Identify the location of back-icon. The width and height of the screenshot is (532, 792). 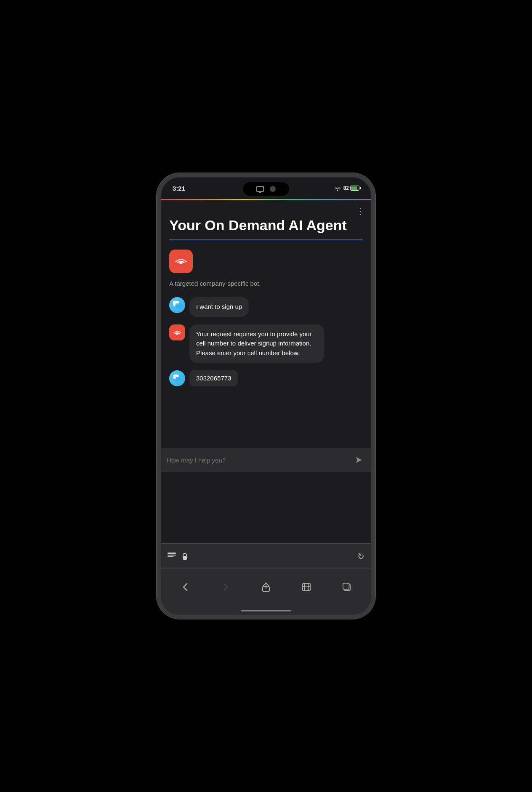
(185, 587).